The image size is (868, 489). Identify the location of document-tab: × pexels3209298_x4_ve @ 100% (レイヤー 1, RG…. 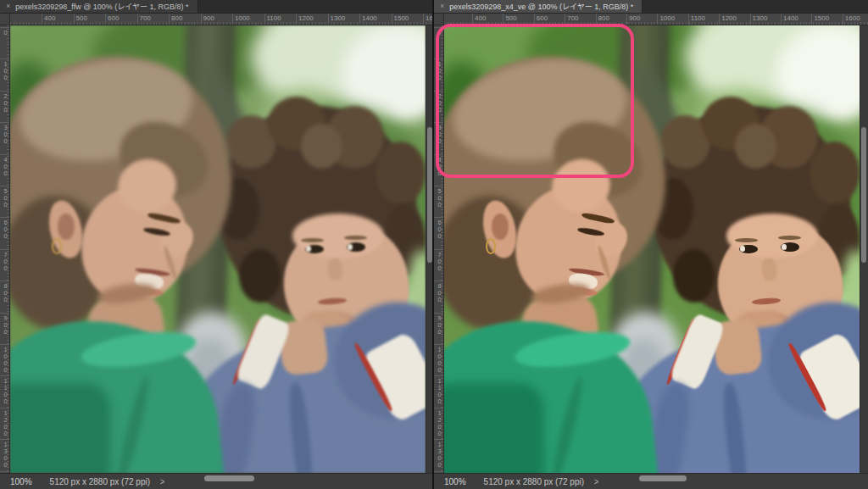
(538, 7).